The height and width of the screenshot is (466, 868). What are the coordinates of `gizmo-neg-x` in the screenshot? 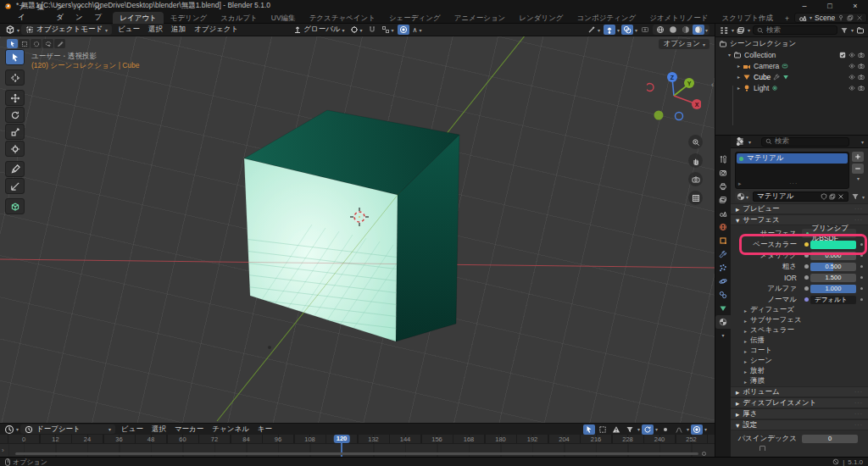 It's located at (650, 88).